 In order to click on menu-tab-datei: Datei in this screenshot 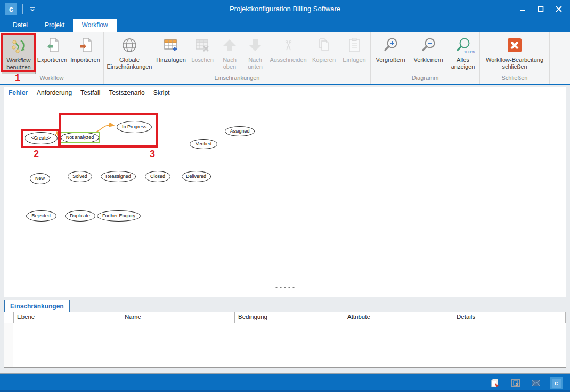, I will do `click(20, 26)`.